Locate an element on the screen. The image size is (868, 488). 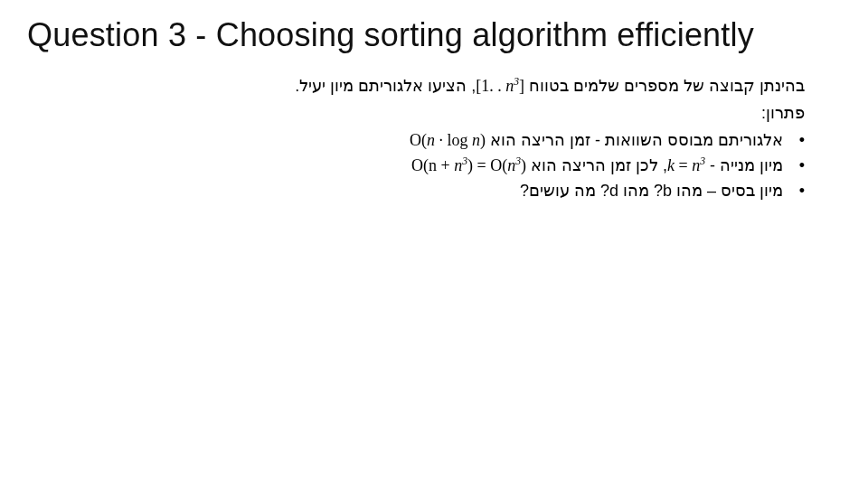
var-n4: n is located at coordinates (512, 165).